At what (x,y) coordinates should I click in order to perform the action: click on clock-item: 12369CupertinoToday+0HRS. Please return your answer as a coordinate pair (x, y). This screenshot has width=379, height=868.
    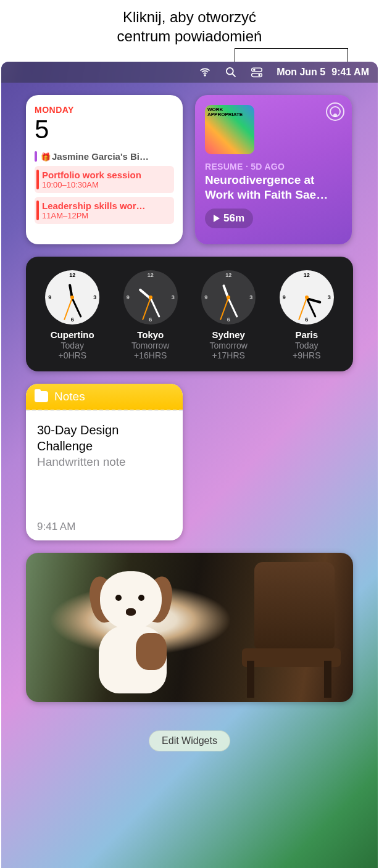
    Looking at the image, I should click on (73, 315).